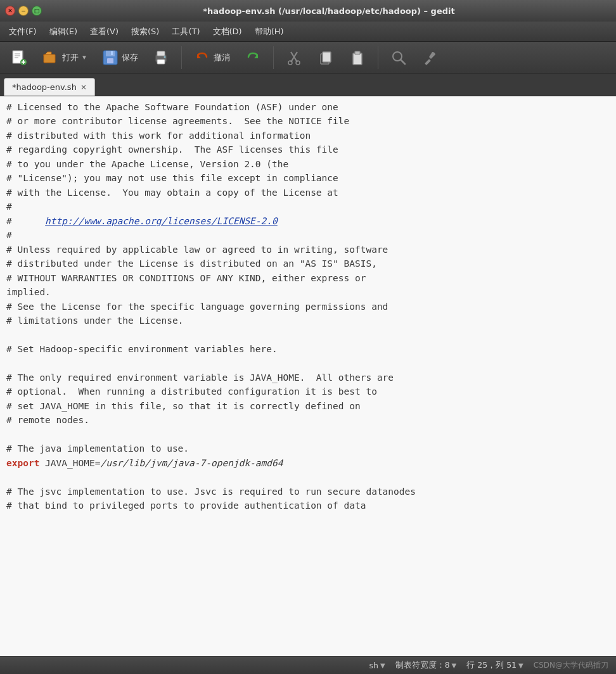 Image resolution: width=616 pixels, height=674 pixels. I want to click on cursor-position: 行 25，列 51 ▼, so click(494, 665).